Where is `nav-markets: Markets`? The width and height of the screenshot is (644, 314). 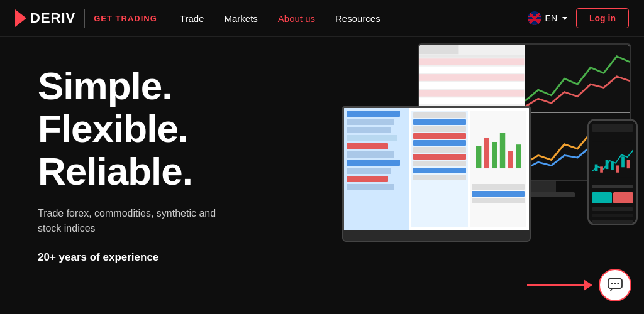 nav-markets: Markets is located at coordinates (240, 19).